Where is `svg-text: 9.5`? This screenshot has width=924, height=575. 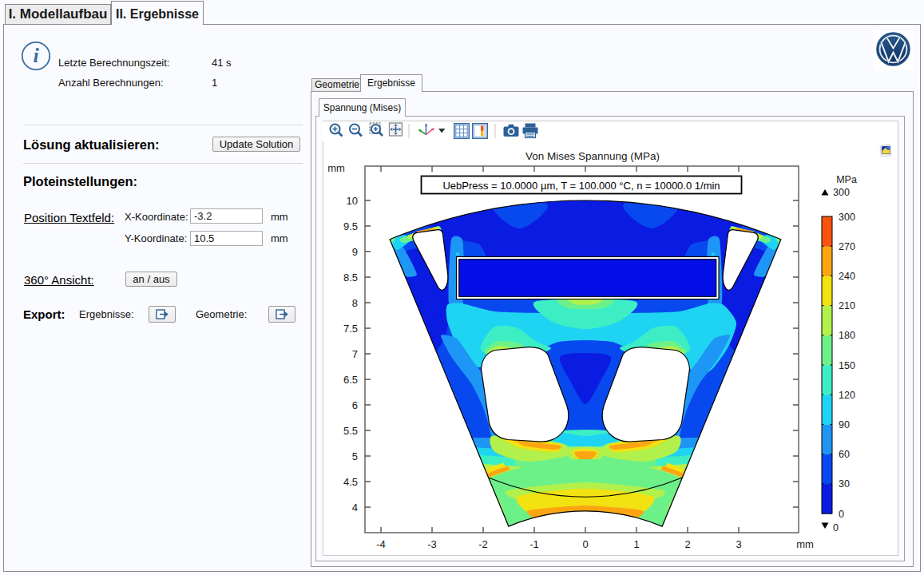 svg-text: 9.5 is located at coordinates (351, 227).